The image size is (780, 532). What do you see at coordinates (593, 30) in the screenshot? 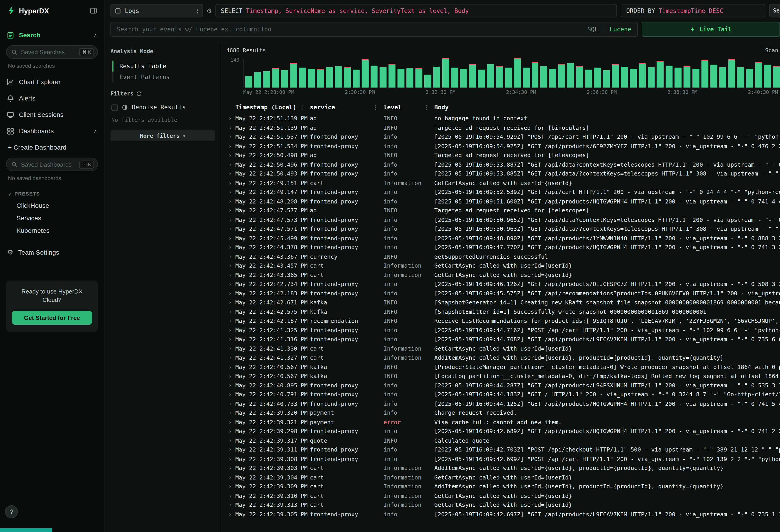
I see `mode-toggle-sql: SQL` at bounding box center [593, 30].